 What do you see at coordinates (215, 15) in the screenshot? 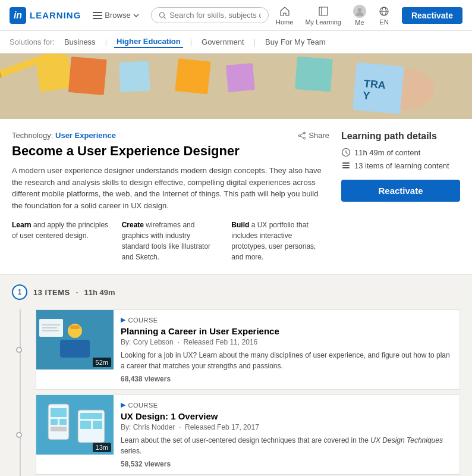
I see `search-input` at bounding box center [215, 15].